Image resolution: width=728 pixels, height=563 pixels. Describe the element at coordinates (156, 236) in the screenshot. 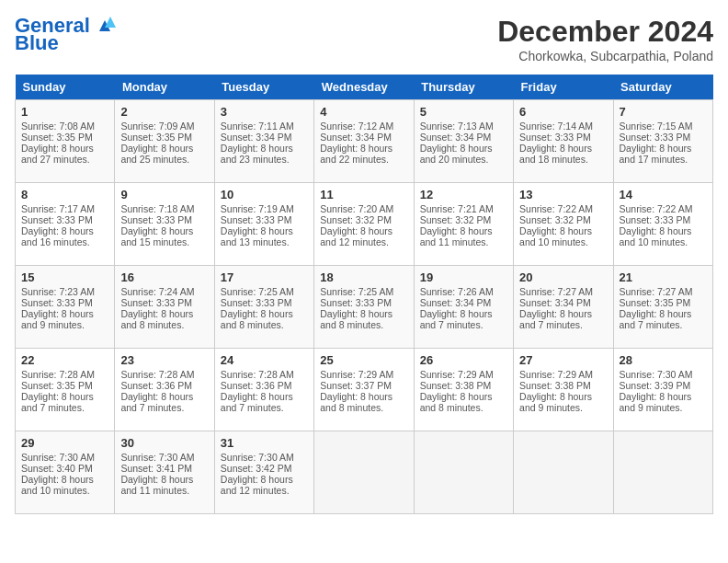

I see `daylight-label: Daylight: 8 hours and 15 minutes.` at that location.